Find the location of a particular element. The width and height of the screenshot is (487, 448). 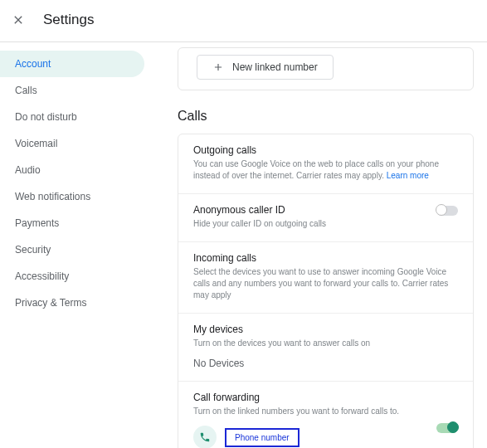

sidebar-item-privacy: Privacy & Terms is located at coordinates (72, 303).